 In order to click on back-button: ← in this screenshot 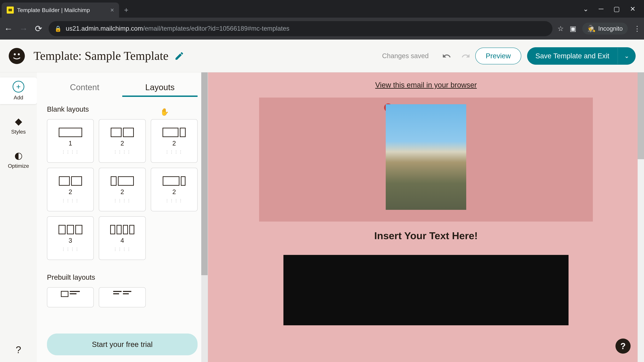, I will do `click(8, 29)`.